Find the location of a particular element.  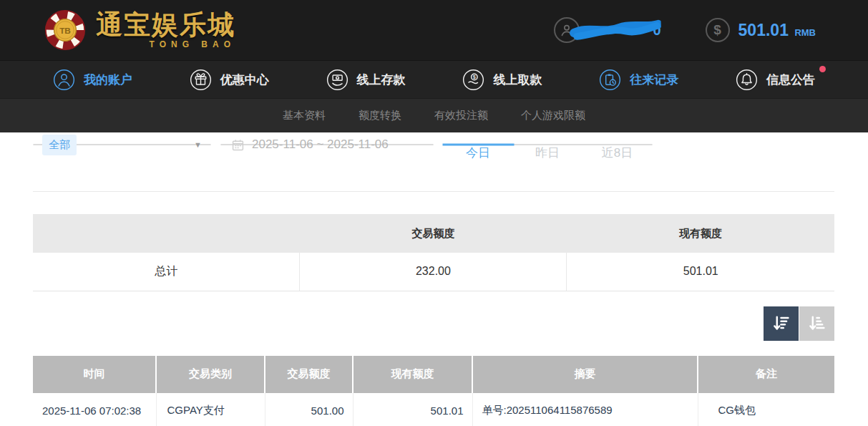

records-icon is located at coordinates (610, 80).